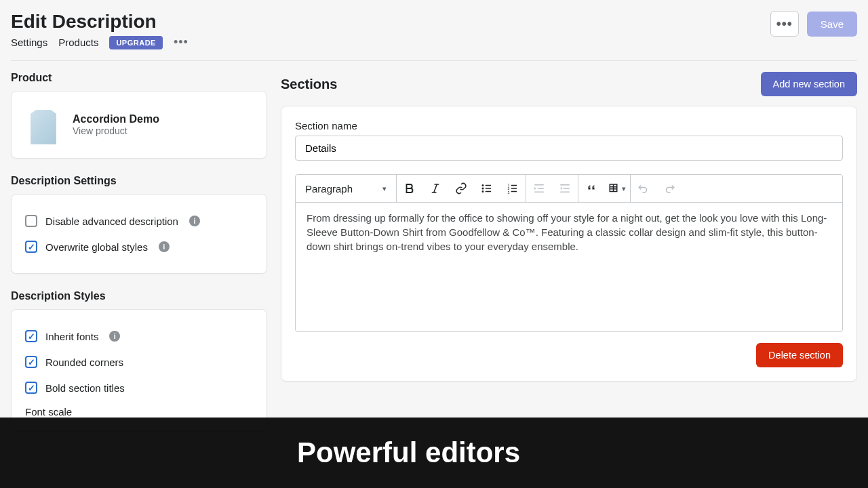 This screenshot has width=868, height=488. I want to click on page-header: Edit Description Settings Products UPGRA…, so click(434, 36).